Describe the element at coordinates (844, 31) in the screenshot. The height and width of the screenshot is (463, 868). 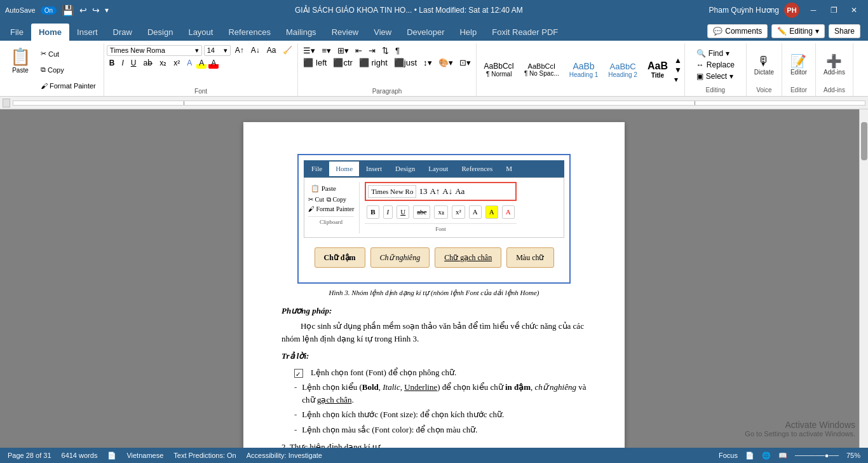
I see `share-button: Share` at that location.